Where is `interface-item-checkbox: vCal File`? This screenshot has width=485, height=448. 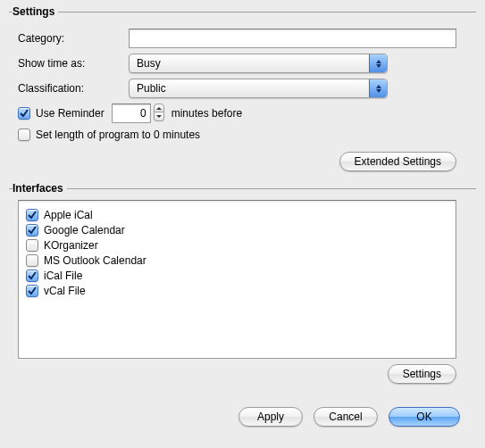 interface-item-checkbox: vCal File is located at coordinates (238, 291).